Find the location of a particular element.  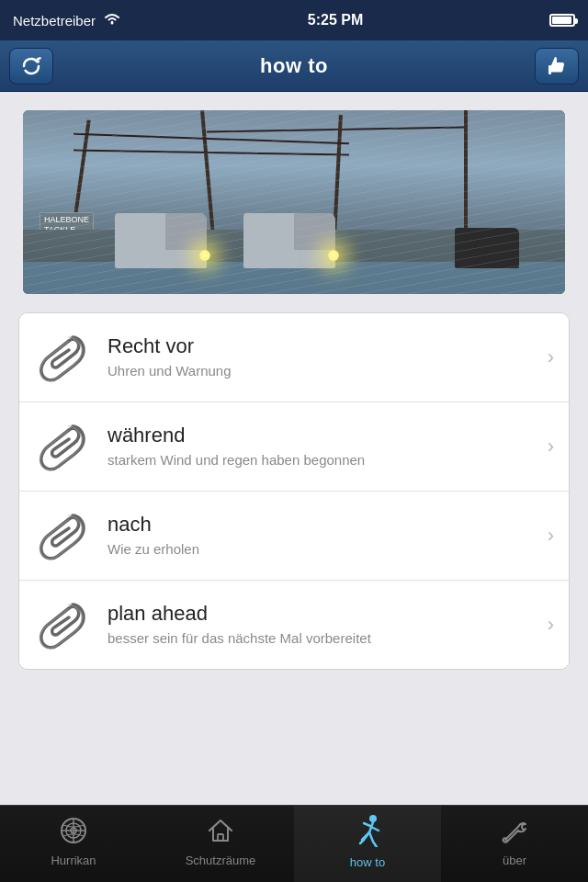

ueber-icon is located at coordinates (514, 832).